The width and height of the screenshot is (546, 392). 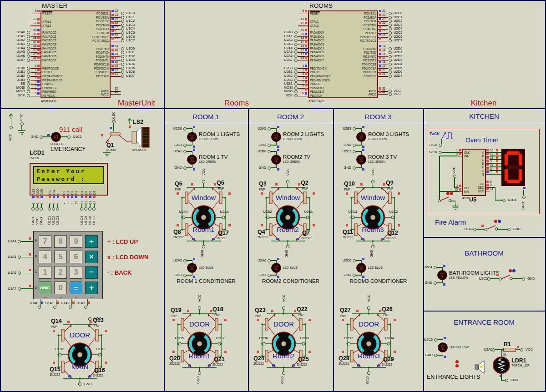 What do you see at coordinates (61, 288) in the screenshot?
I see `key-0: 0` at bounding box center [61, 288].